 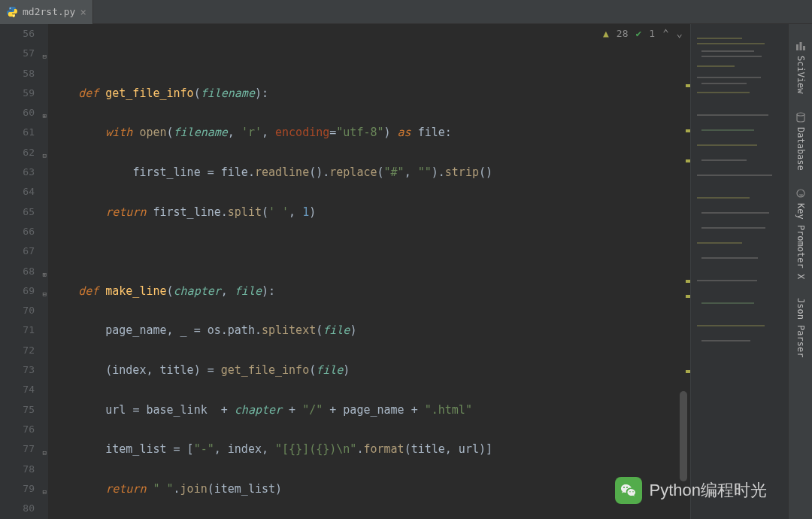 What do you see at coordinates (801, 117) in the screenshot?
I see `database-icon` at bounding box center [801, 117].